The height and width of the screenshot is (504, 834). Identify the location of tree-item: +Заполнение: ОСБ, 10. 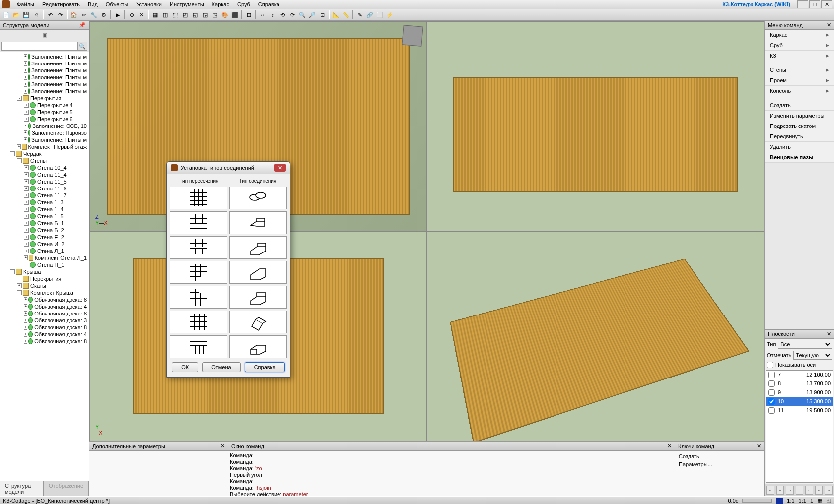
(45, 126).